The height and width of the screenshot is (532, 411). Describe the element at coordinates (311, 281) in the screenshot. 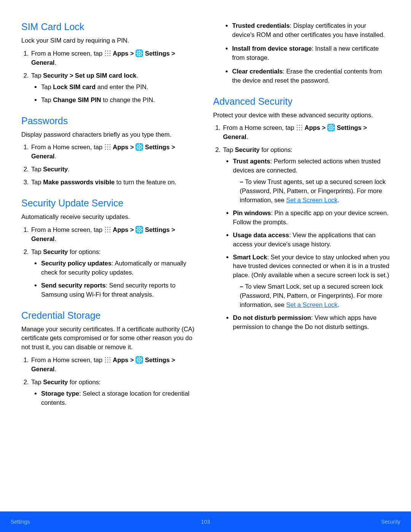

I see `adv-bullet-smartlock: Smart Lock: Set your device to stay unlo…` at that location.